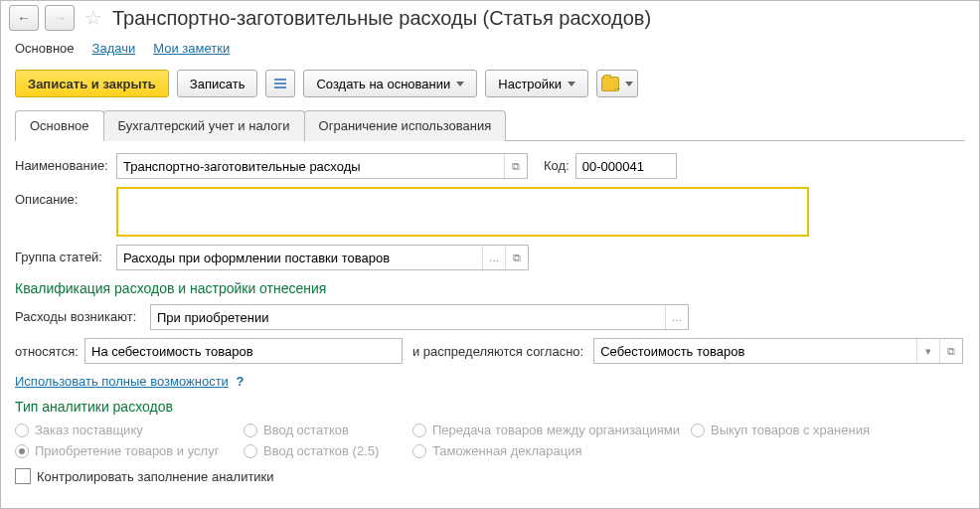 This screenshot has width=980, height=509. Describe the element at coordinates (129, 429) in the screenshot. I see `analytics-radio-order: Заказ поставщику` at that location.